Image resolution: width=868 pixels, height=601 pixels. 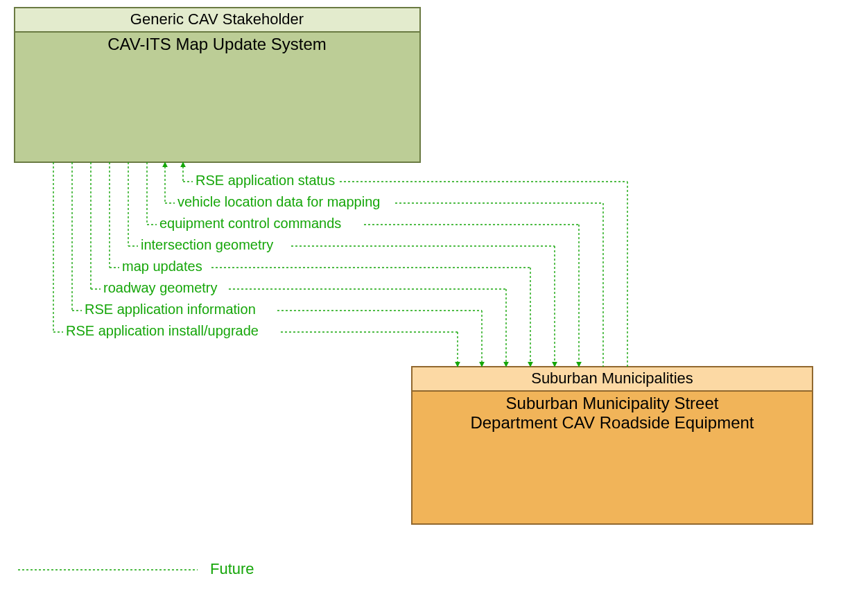 What do you see at coordinates (162, 266) in the screenshot?
I see `flow5-label: map updates` at bounding box center [162, 266].